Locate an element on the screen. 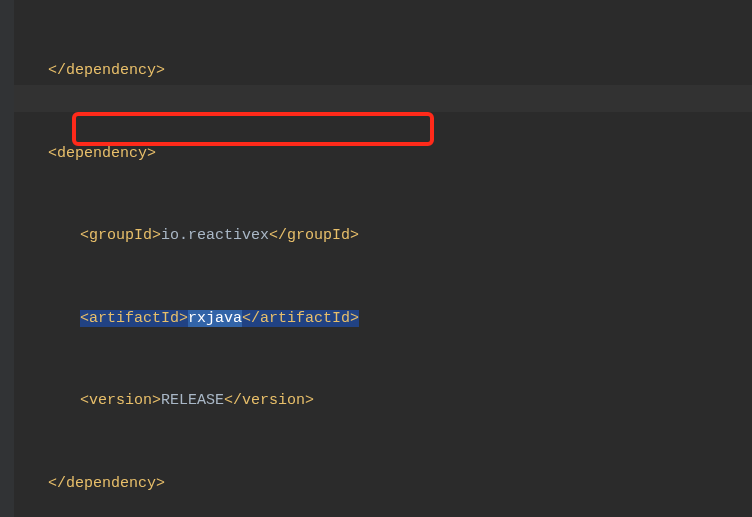 The image size is (752, 517). code-line: <artifactId>rxjava</artifactId> is located at coordinates (384, 319).